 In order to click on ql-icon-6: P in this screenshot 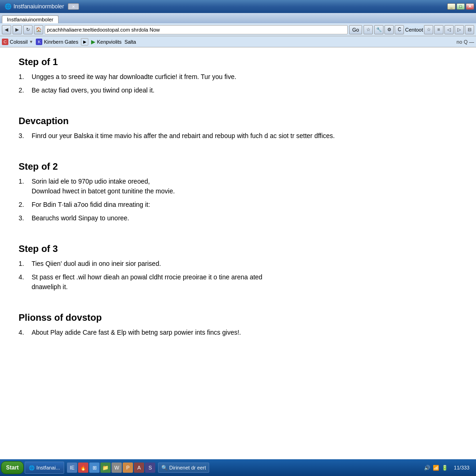, I will do `click(128, 468)`.